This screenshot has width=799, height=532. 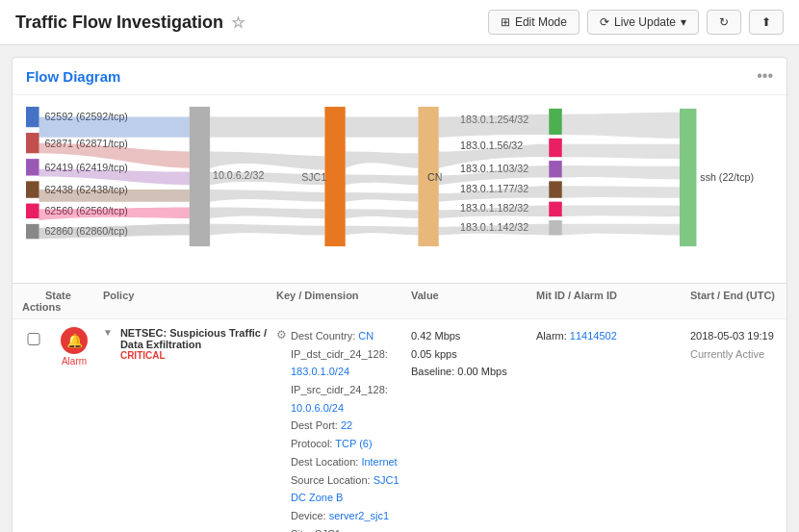 What do you see at coordinates (359, 516) in the screenshot?
I see `kv-device: server2_sjc1` at bounding box center [359, 516].